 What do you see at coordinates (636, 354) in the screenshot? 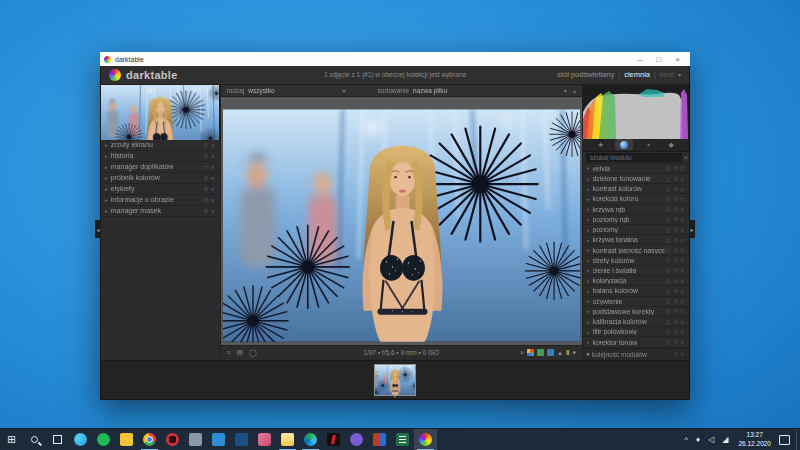
I see `module-order-row: ▸ kolejność modułów ↺ ≡` at bounding box center [636, 354].